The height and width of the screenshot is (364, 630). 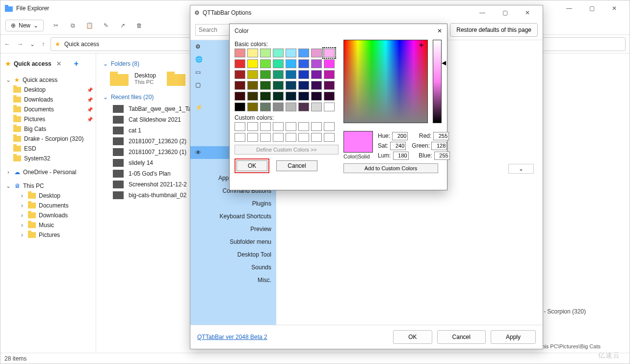 What do you see at coordinates (441, 136) in the screenshot?
I see `red-input` at bounding box center [441, 136].